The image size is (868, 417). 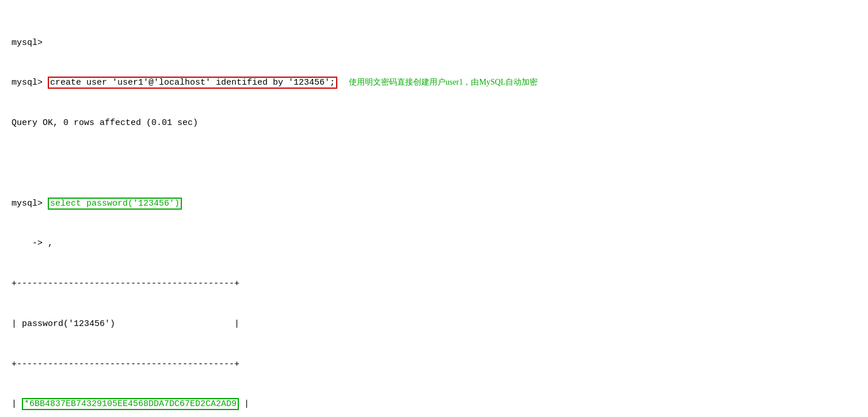 What do you see at coordinates (443, 82) in the screenshot?
I see `comment-1: 使用明文密码直接创建用户user1，由MySQL自动加密` at bounding box center [443, 82].